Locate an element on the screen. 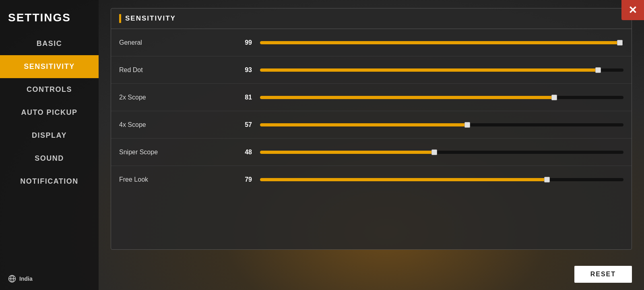 This screenshot has width=644, height=290. slider-thumb-general is located at coordinates (620, 43).